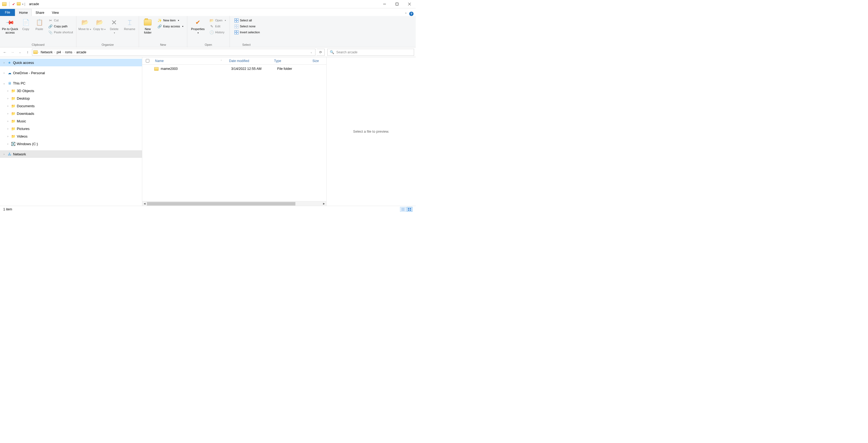 Image resolution: width=868 pixels, height=443 pixels. I want to click on cut-button: ✂Cut, so click(61, 20).